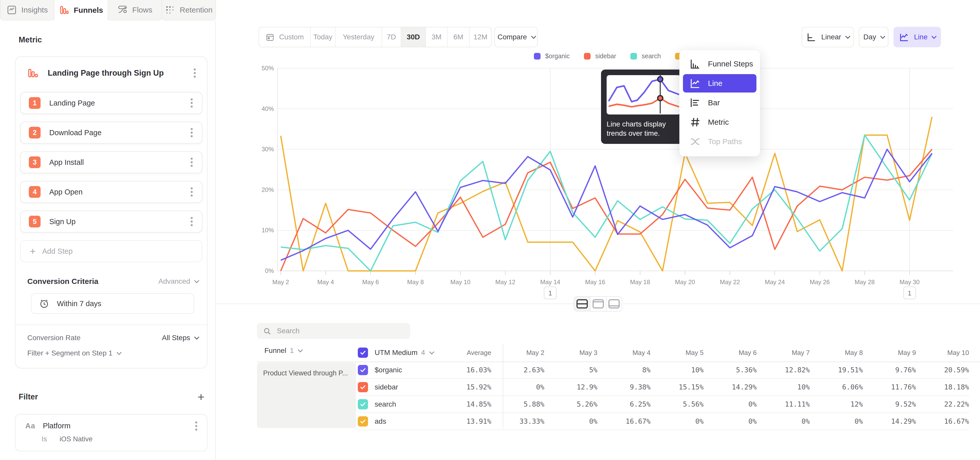  Describe the element at coordinates (571, 370) in the screenshot. I see `row-value-cell: 5%` at that location.